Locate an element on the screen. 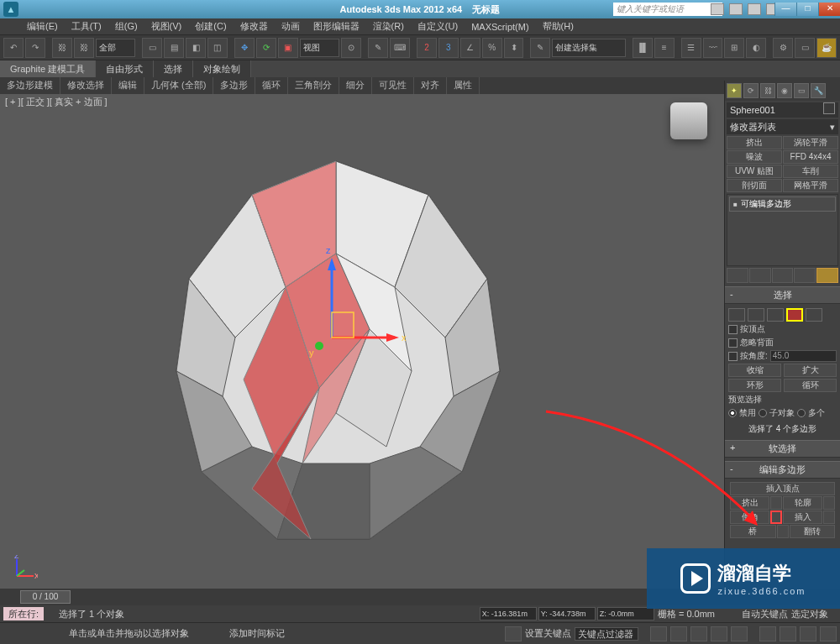 This screenshot has width=840, height=644. ribbon-tab-freeform: 自由形式 is located at coordinates (124, 69).